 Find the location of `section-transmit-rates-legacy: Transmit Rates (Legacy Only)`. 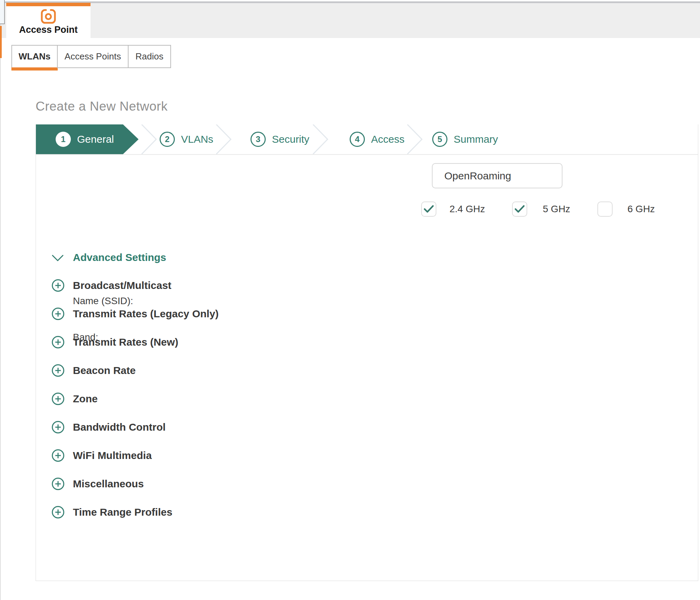

section-transmit-rates-legacy: Transmit Rates (Legacy Only) is located at coordinates (191, 314).